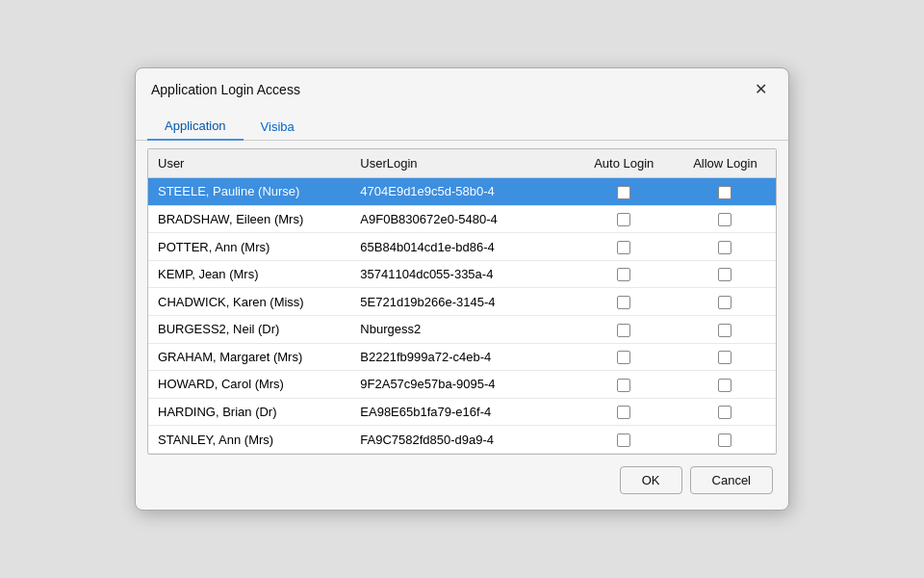 This screenshot has width=924, height=578. What do you see at coordinates (624, 164) in the screenshot?
I see `col-autologin: Auto Login` at bounding box center [624, 164].